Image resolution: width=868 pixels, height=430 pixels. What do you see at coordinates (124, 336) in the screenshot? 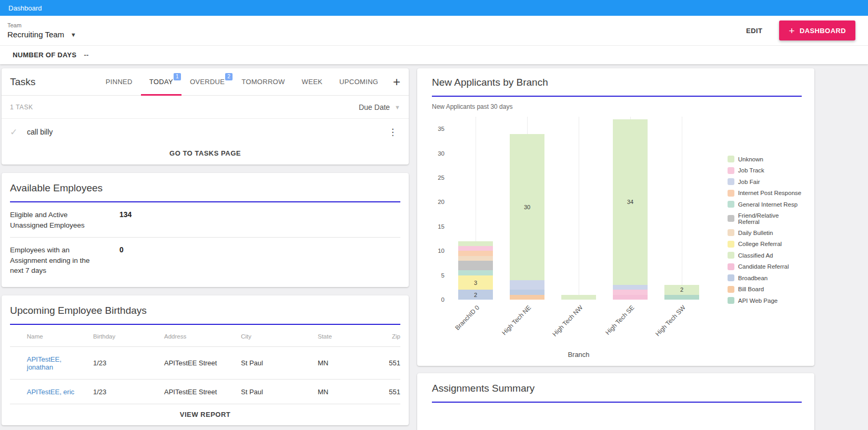
I see `column-header-birthday: Birthday` at bounding box center [124, 336].